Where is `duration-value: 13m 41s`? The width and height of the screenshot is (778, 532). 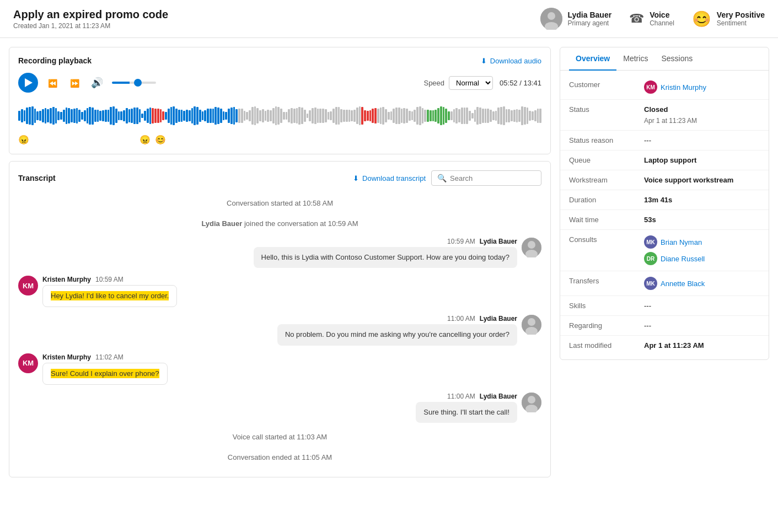
duration-value: 13m 41s is located at coordinates (658, 200).